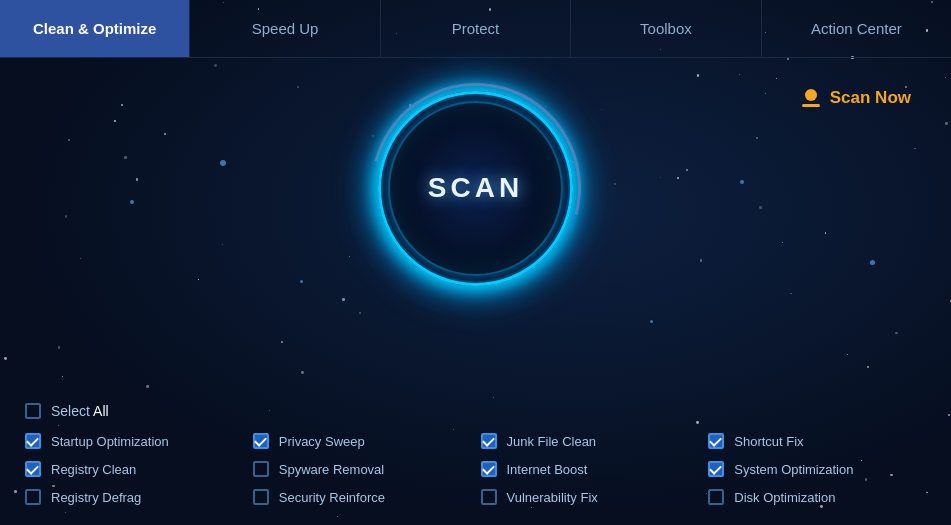 Image resolution: width=951 pixels, height=525 pixels. Describe the element at coordinates (794, 470) in the screenshot. I see `checkbox-label-system-optimization: System Optimization` at that location.